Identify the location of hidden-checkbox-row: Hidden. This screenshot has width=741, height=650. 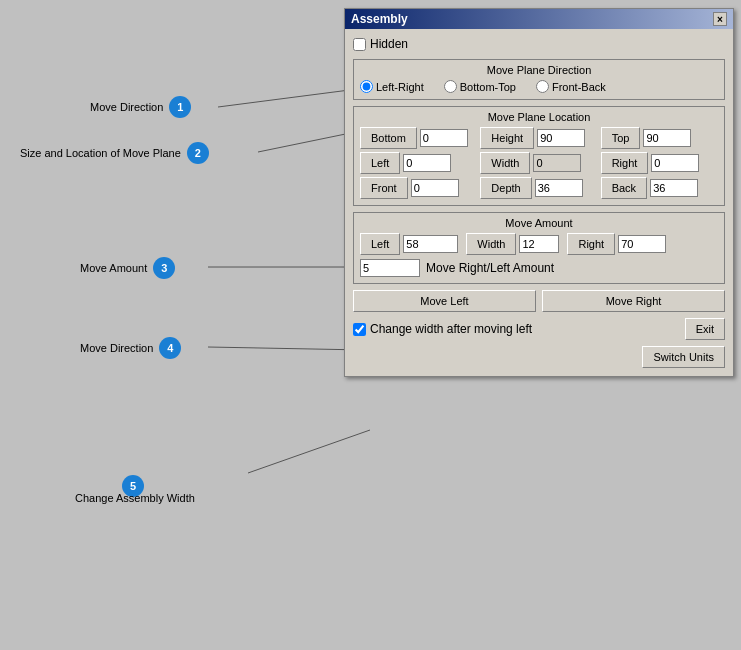
(539, 44).